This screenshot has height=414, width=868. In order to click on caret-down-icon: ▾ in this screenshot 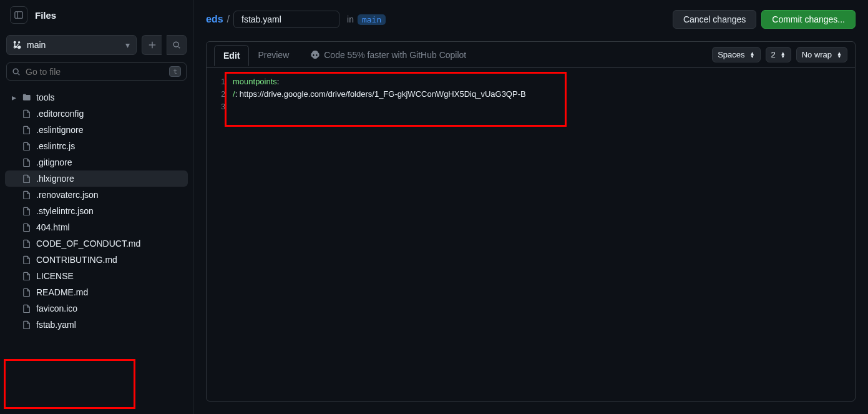, I will do `click(127, 45)`.